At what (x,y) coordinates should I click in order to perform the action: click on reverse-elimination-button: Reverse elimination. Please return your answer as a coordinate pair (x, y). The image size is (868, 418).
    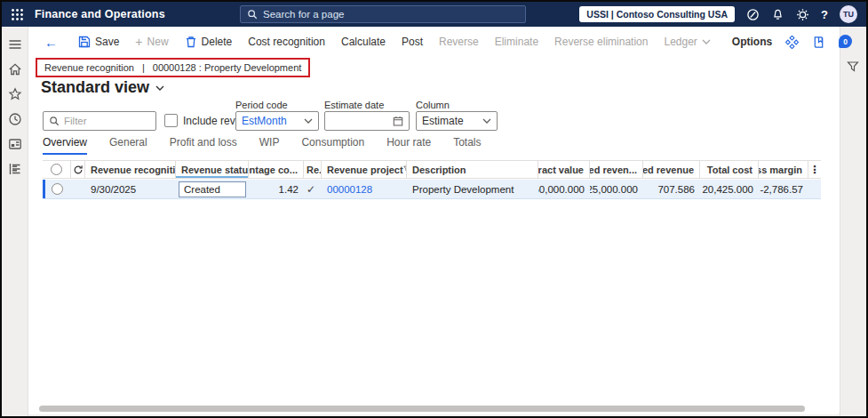
    Looking at the image, I should click on (601, 42).